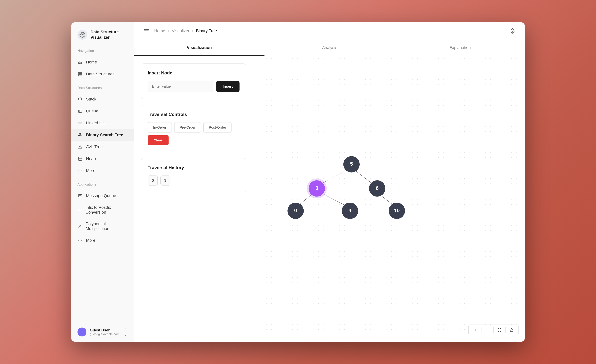 Image resolution: width=596 pixels, height=364 pixels. I want to click on tab-analysis: Analysis, so click(329, 48).